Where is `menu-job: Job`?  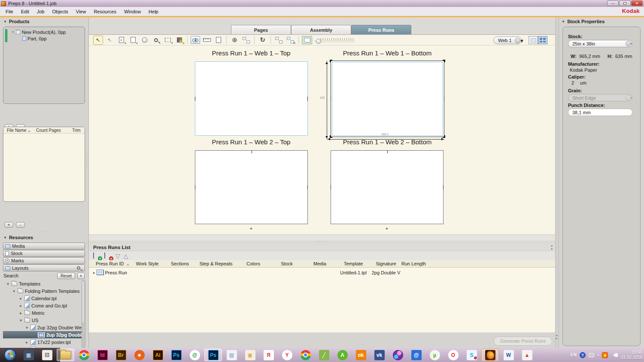
menu-job: Job is located at coordinates (41, 12).